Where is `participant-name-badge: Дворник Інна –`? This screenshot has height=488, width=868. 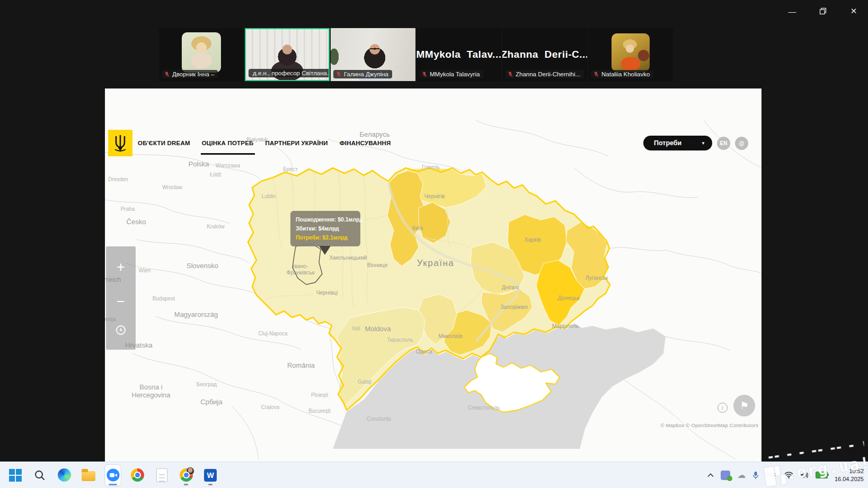
participant-name-badge: Дворник Інна – is located at coordinates (190, 74).